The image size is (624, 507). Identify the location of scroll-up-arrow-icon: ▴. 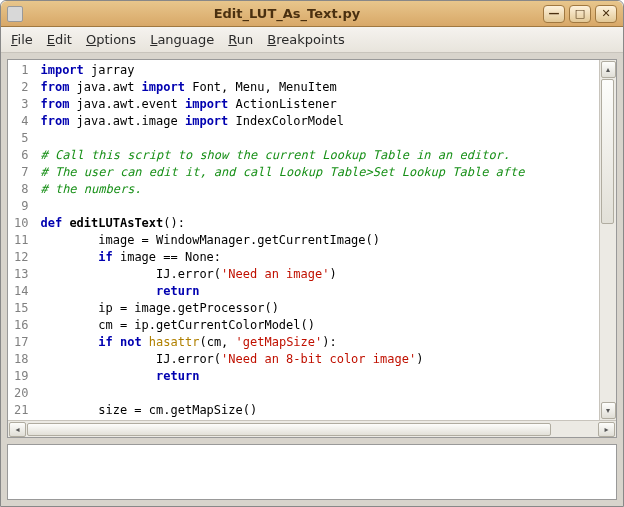
(608, 70).